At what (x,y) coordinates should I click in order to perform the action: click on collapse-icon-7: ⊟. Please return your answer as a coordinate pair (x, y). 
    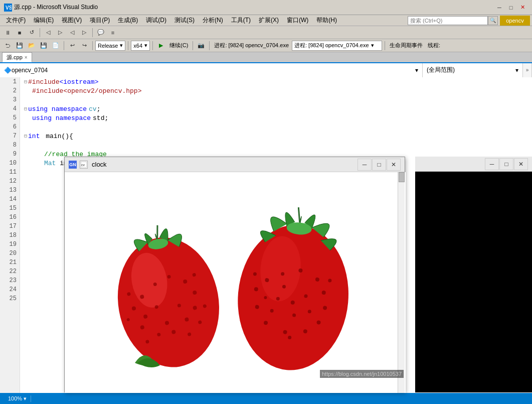
    Looking at the image, I should click on (26, 136).